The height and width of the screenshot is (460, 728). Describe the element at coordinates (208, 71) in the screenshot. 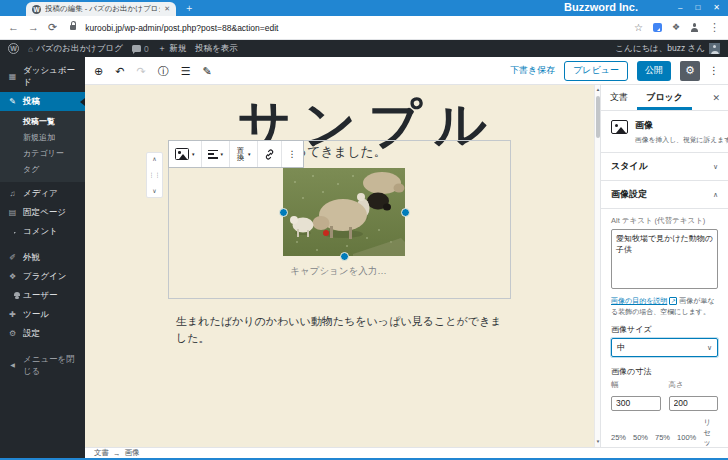

I see `edit-mode-icon: ✎` at that location.